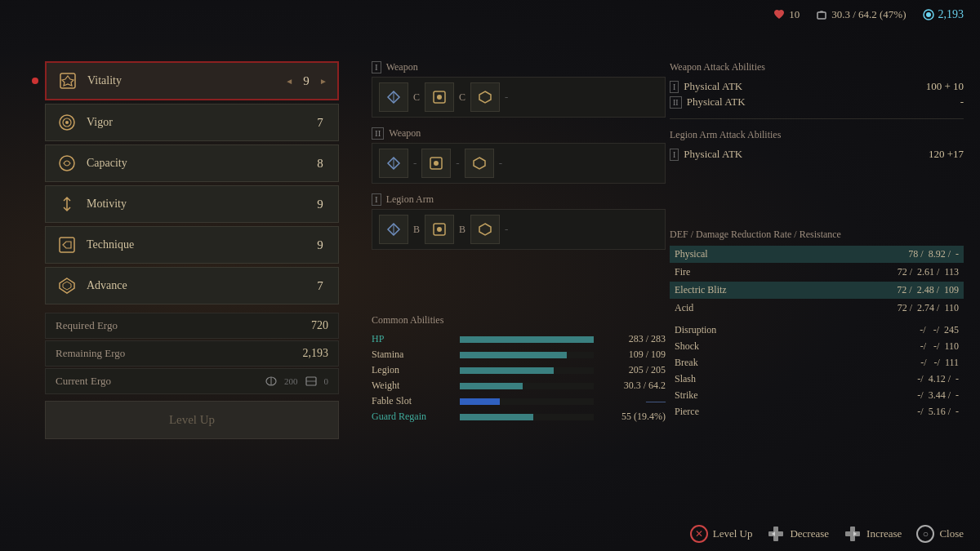 This screenshot has width=980, height=551. Describe the element at coordinates (199, 286) in the screenshot. I see `advance-label: Advance` at that location.